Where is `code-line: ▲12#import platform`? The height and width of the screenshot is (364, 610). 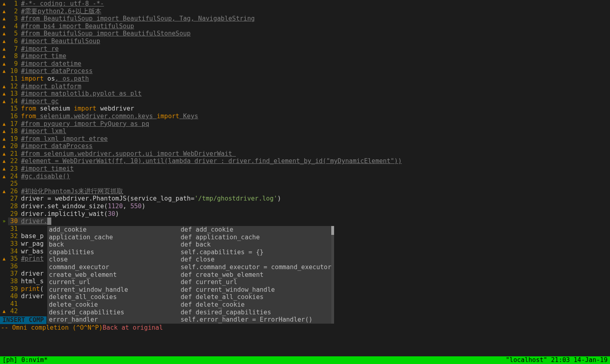 code-line: ▲12#import platform is located at coordinates (305, 86).